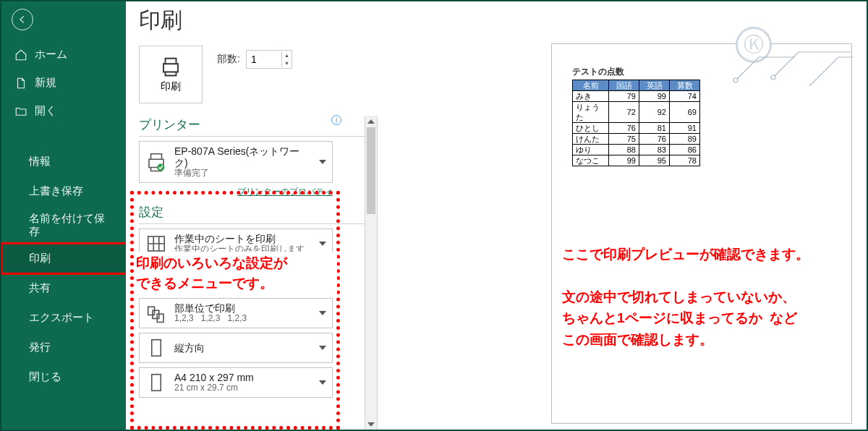  I want to click on back-button, so click(22, 20).